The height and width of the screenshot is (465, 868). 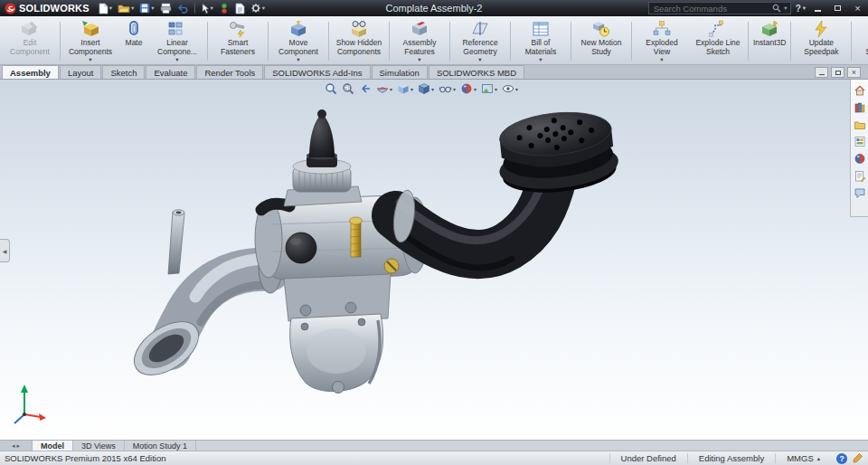 What do you see at coordinates (720, 8) in the screenshot?
I see `search-commands-box: ▾` at bounding box center [720, 8].